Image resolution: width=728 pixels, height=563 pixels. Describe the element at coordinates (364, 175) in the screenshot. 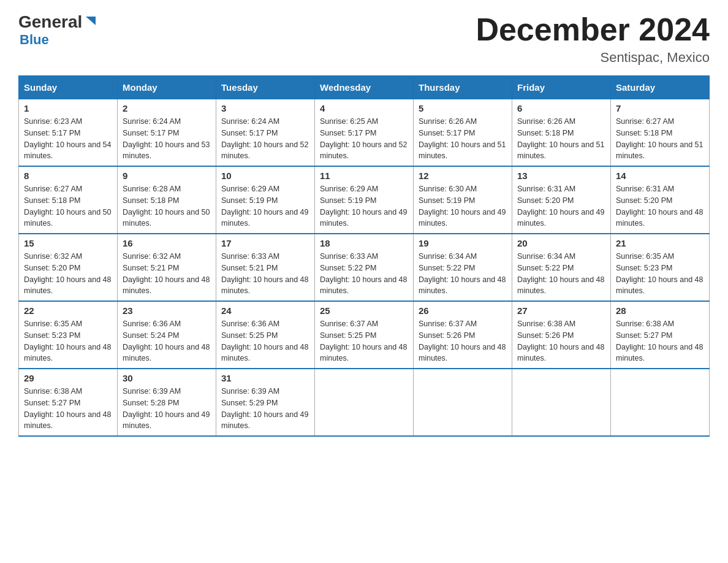

I see `day-number: 11` at that location.